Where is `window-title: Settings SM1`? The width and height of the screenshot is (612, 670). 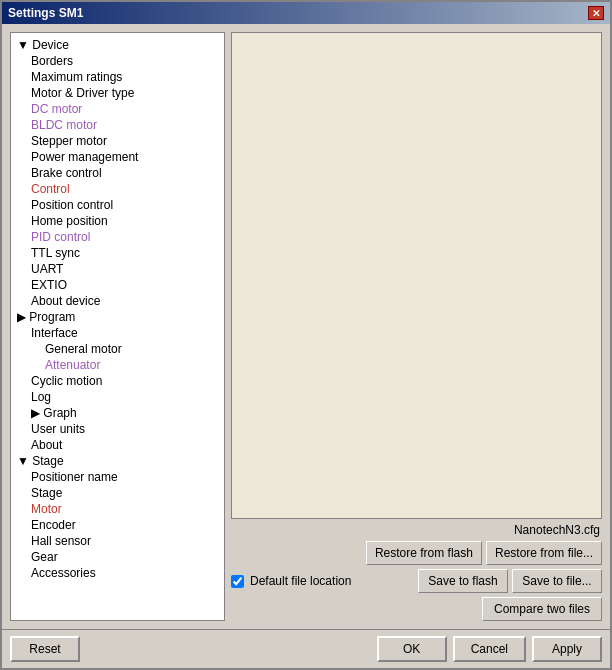 window-title: Settings SM1 is located at coordinates (46, 13).